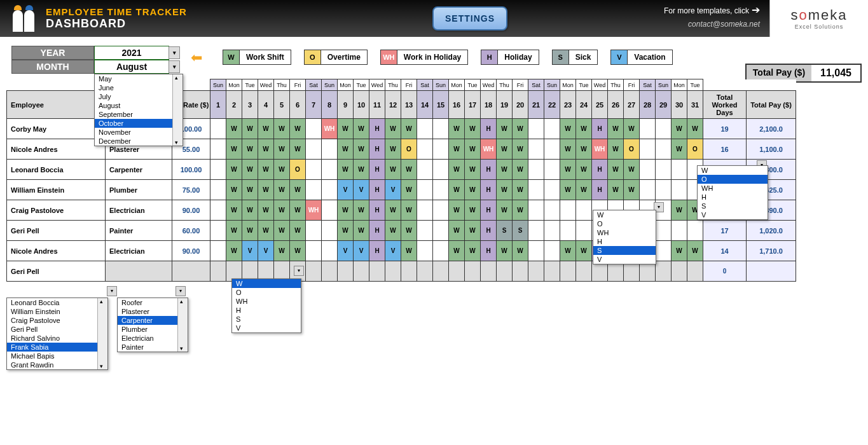 Image resolution: width=868 pixels, height=445 pixels. Describe the element at coordinates (191, 271) in the screenshot. I see `rate-cell` at that location.